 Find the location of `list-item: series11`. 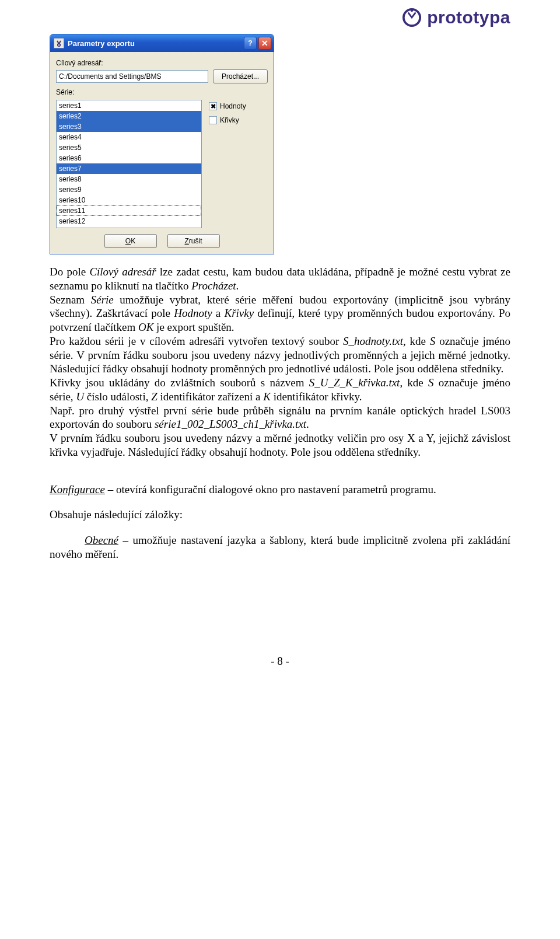

list-item: series11 is located at coordinates (129, 211).